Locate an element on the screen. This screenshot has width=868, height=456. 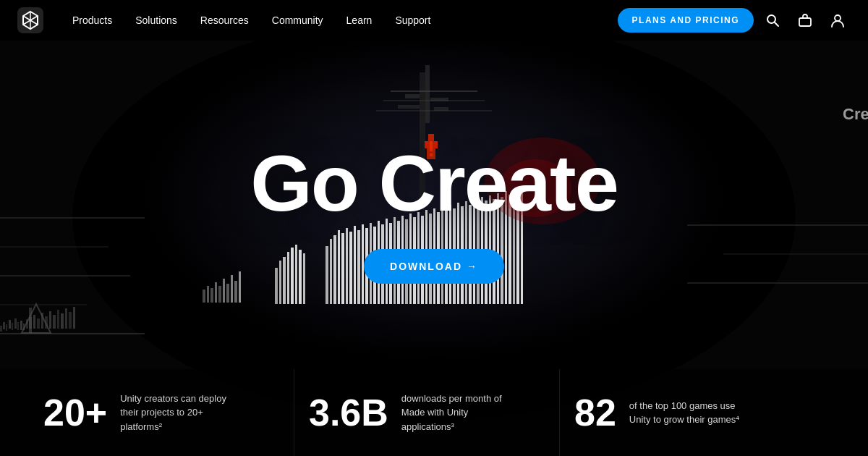
unity-logo is located at coordinates (30, 20).